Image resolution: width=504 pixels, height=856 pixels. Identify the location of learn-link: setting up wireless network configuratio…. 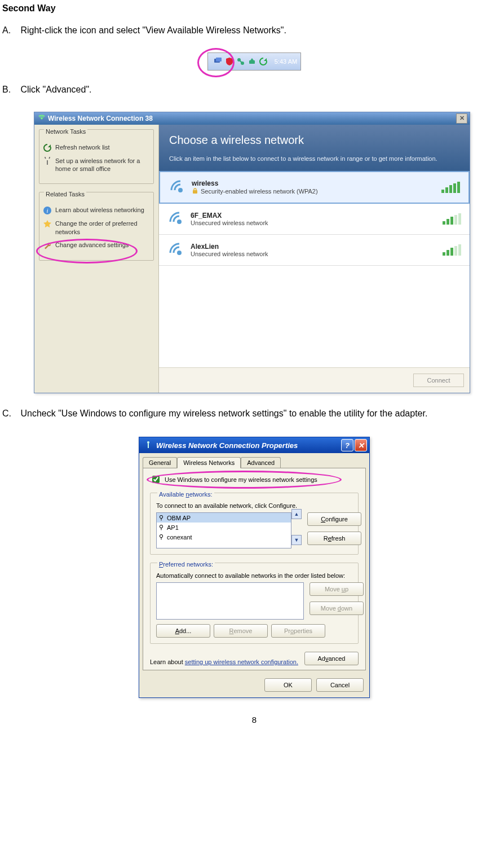
(241, 662).